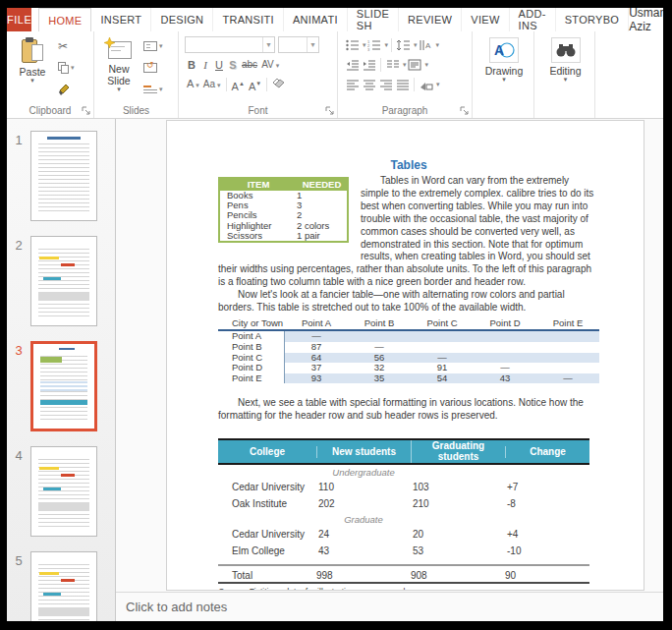 This screenshot has height=630, width=672. I want to click on clipboard-dialog-launcher-icon, so click(86, 111).